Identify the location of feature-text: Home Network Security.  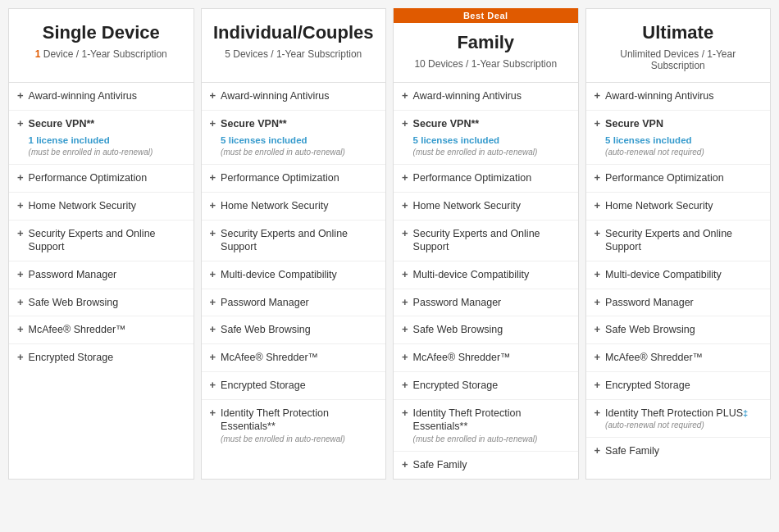
(492, 206).